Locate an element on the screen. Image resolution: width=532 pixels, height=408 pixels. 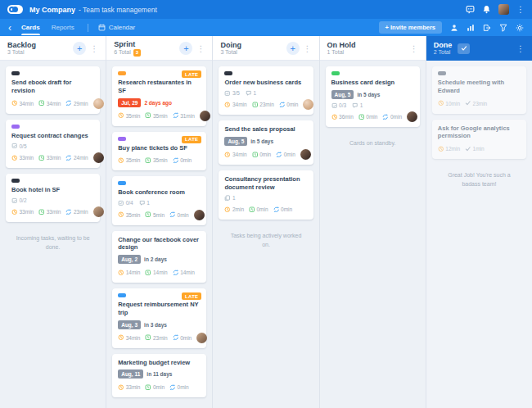
comment-icon is located at coordinates (355, 106).